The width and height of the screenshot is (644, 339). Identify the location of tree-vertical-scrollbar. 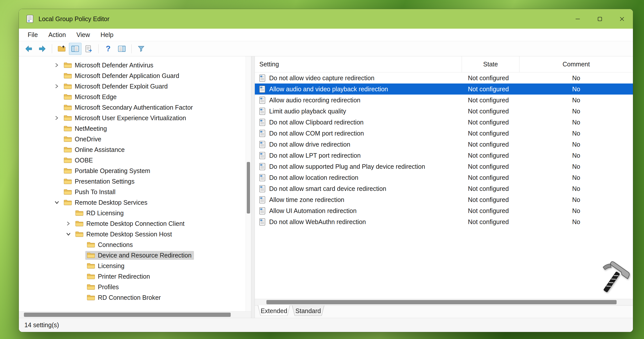
(248, 184).